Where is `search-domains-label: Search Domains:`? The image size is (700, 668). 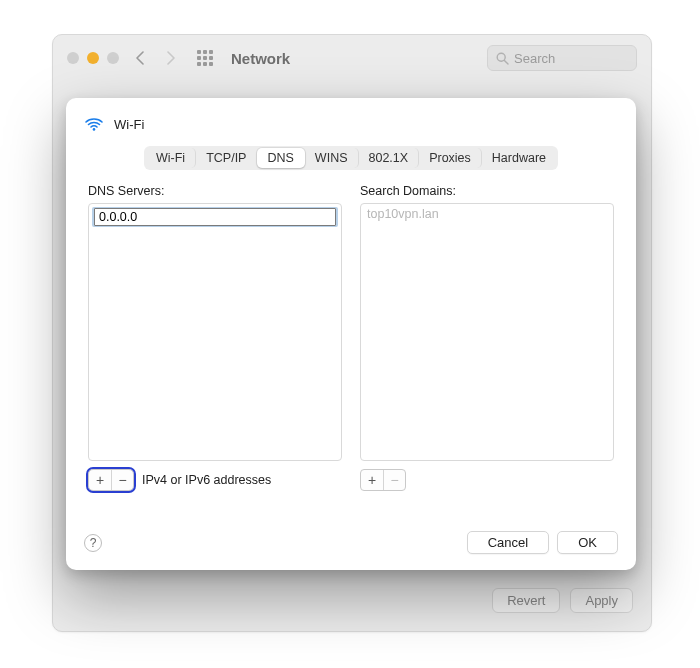 search-domains-label: Search Domains: is located at coordinates (487, 191).